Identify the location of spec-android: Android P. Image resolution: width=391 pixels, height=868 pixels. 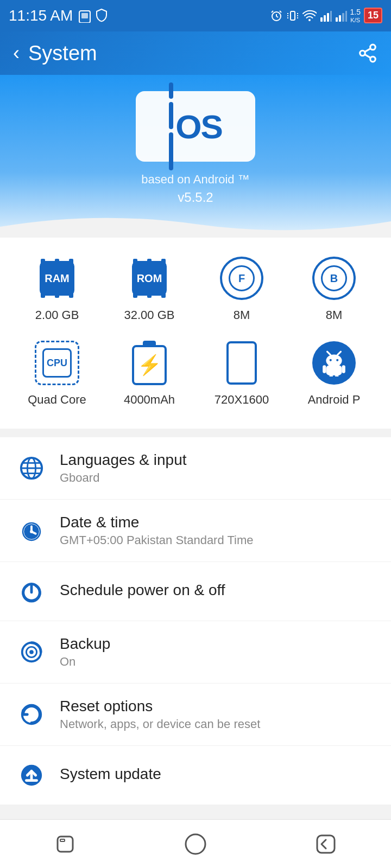
(334, 373).